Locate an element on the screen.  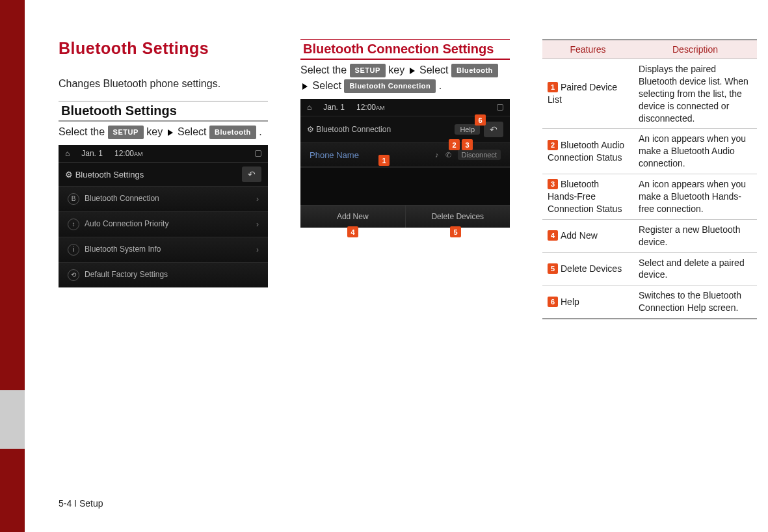
sc1-row-4-label: Default Factory Settings is located at coordinates (126, 274).